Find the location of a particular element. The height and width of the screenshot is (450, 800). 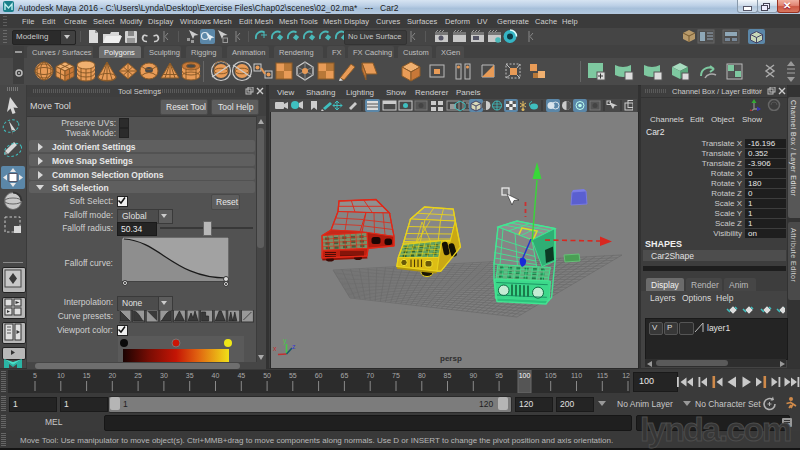

svg-text: 40 is located at coordinates (216, 376).